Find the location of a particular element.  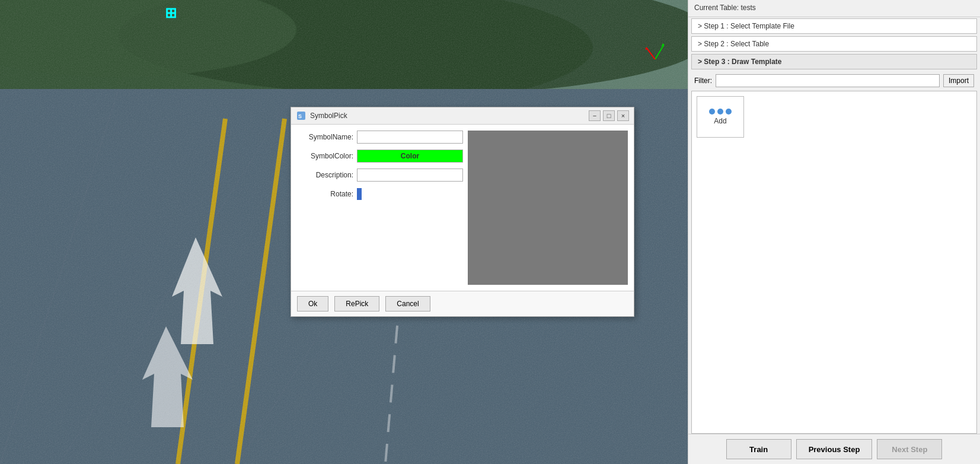

filter-input is located at coordinates (828, 81).